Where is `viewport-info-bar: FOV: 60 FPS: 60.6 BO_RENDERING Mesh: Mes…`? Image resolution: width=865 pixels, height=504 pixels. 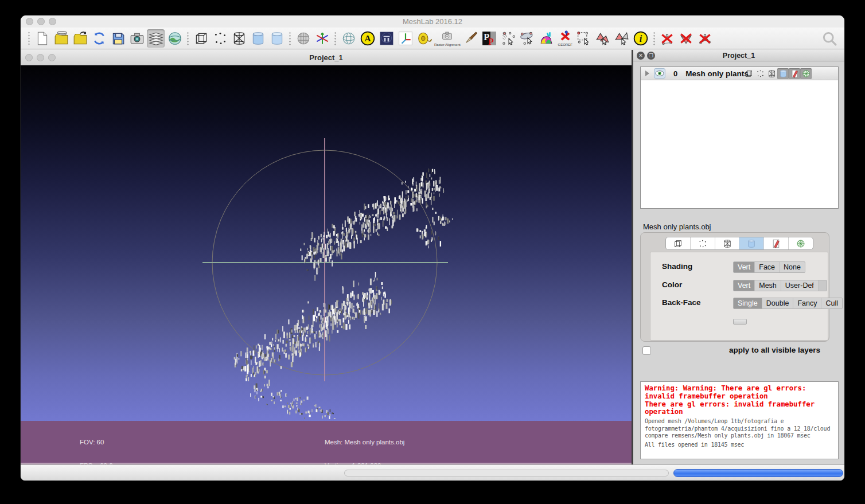 viewport-info-bar: FOV: 60 FPS: 60.6 BO_RENDERING Mesh: Mes… is located at coordinates (326, 443).